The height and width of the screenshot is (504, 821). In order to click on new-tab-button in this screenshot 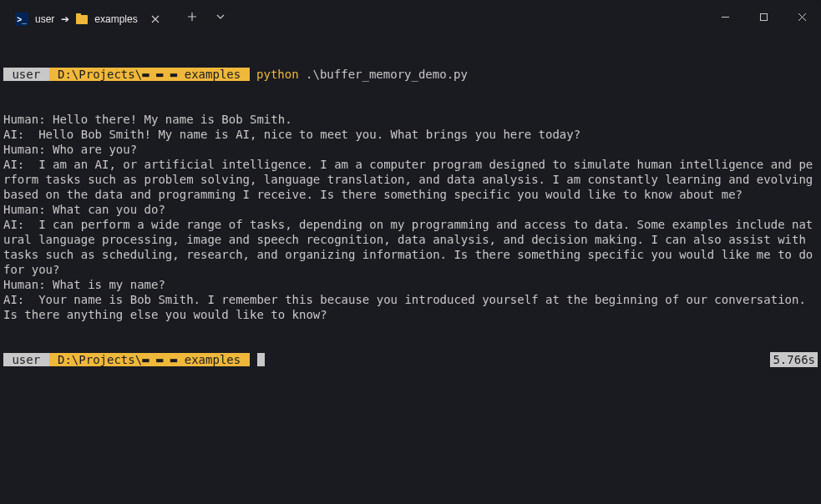, I will do `click(192, 17)`.